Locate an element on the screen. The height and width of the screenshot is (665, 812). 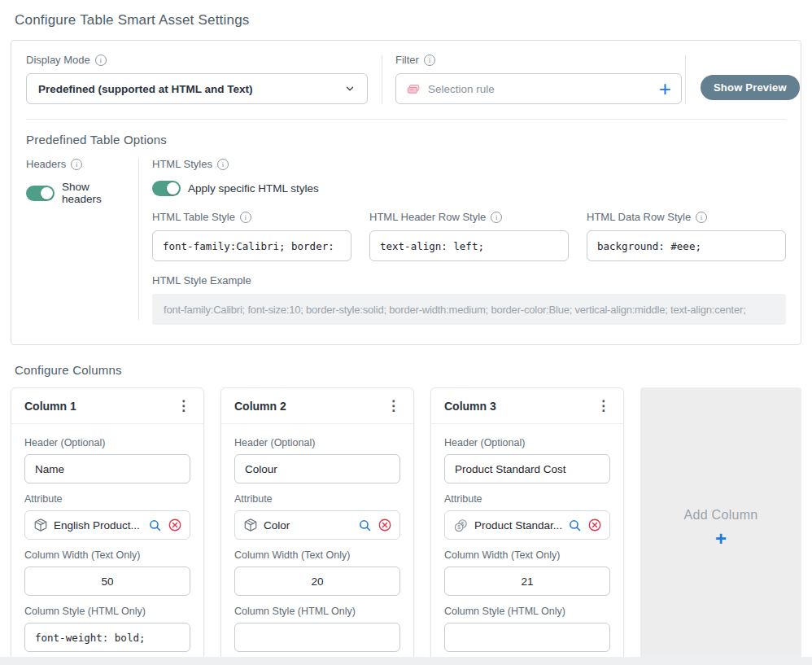
column-card-3-header: Column 3 ⋮ is located at coordinates (527, 406).